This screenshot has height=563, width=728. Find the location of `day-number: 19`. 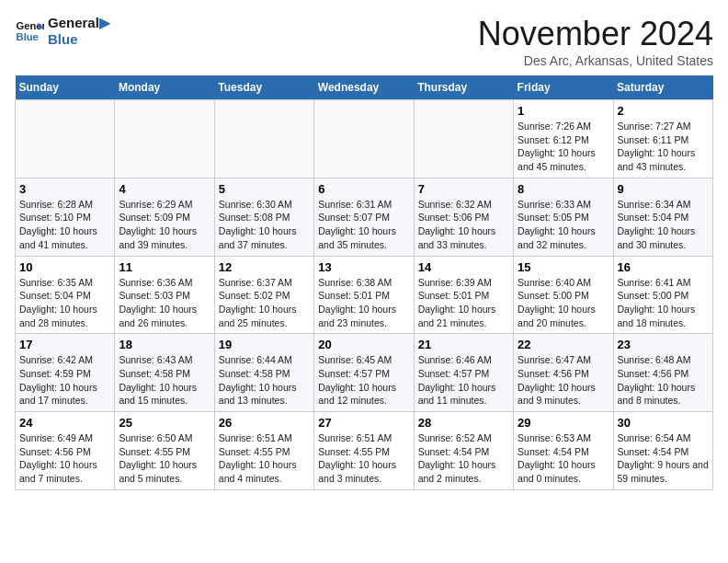

day-number: 19 is located at coordinates (265, 344).